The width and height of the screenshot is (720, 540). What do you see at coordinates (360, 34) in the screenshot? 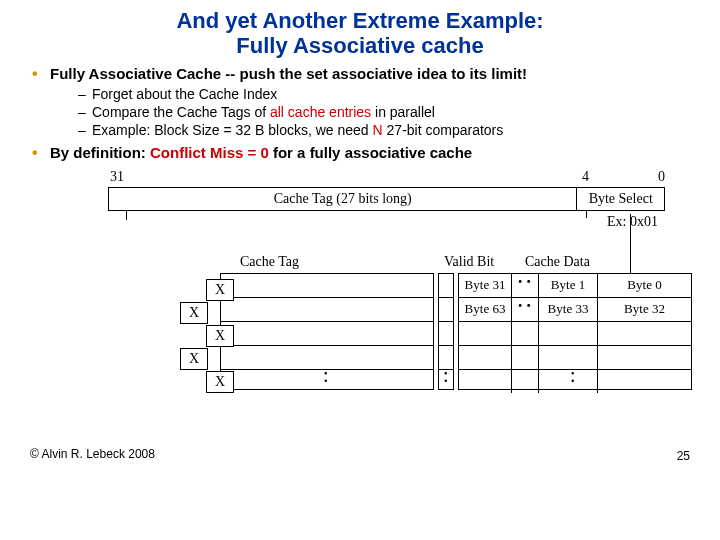
I see `slide-title: And yet Another Extreme Example: Fully A…` at bounding box center [360, 34].